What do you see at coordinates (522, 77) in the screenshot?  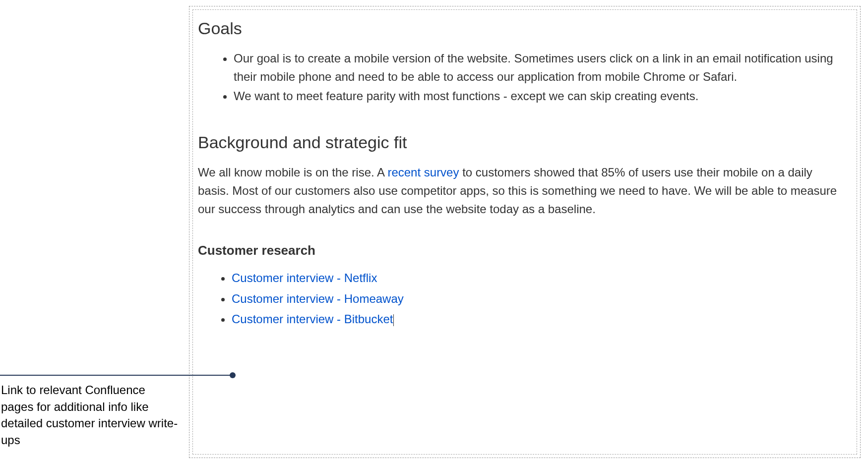 I see `goals-list: Our goal is to create a mobile version o…` at bounding box center [522, 77].